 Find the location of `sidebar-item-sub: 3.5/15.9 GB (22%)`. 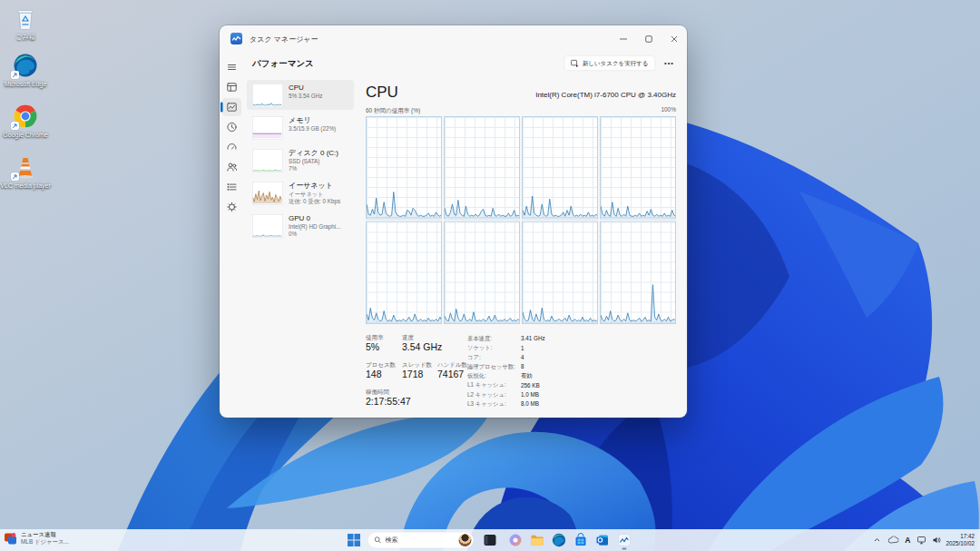

sidebar-item-sub: 3.5/15.9 GB (22%) is located at coordinates (312, 129).